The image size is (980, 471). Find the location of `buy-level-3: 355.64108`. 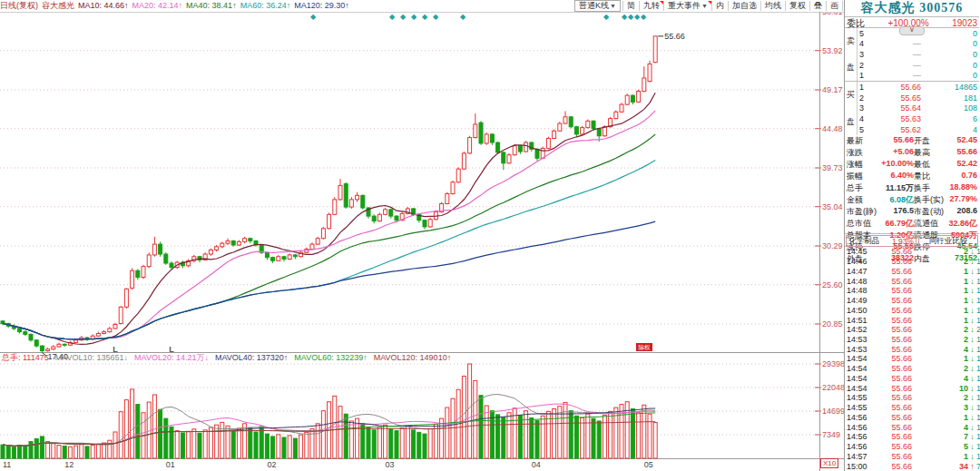

buy-level-3: 355.64108 is located at coordinates (918, 109).